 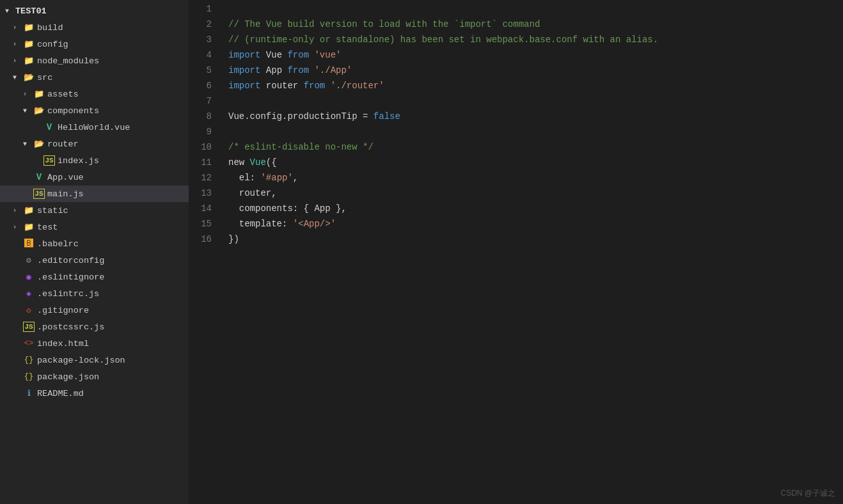 I want to click on sidebar-label-src: src, so click(x=45, y=78).